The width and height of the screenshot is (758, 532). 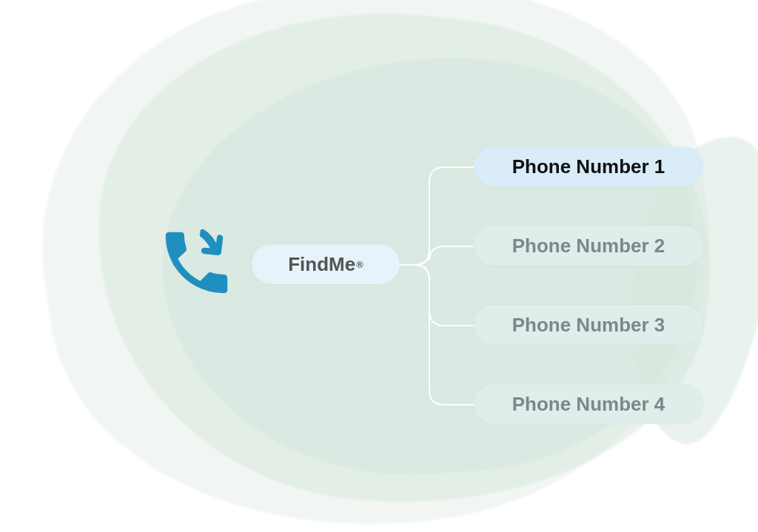 I want to click on option-pill-2: Phone Number 2, so click(x=588, y=246).